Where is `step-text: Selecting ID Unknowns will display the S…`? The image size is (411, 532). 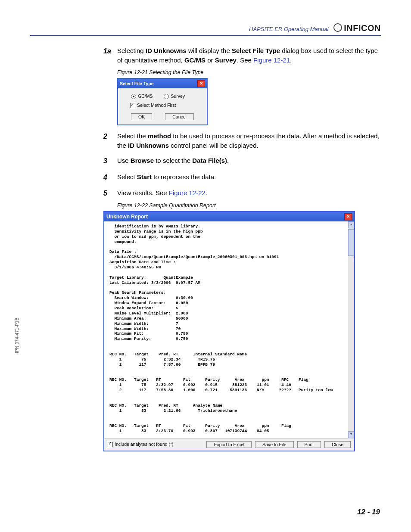 step-text: Selecting ID Unknowns will display the S… is located at coordinates (249, 56).